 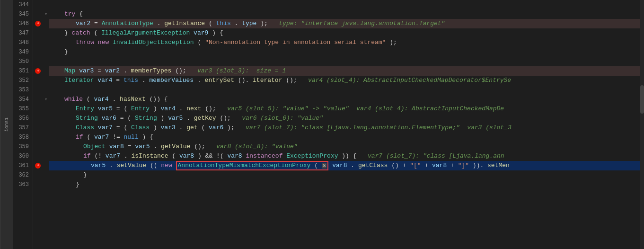 I want to click on token-var3: var3, so click(x=86, y=71).